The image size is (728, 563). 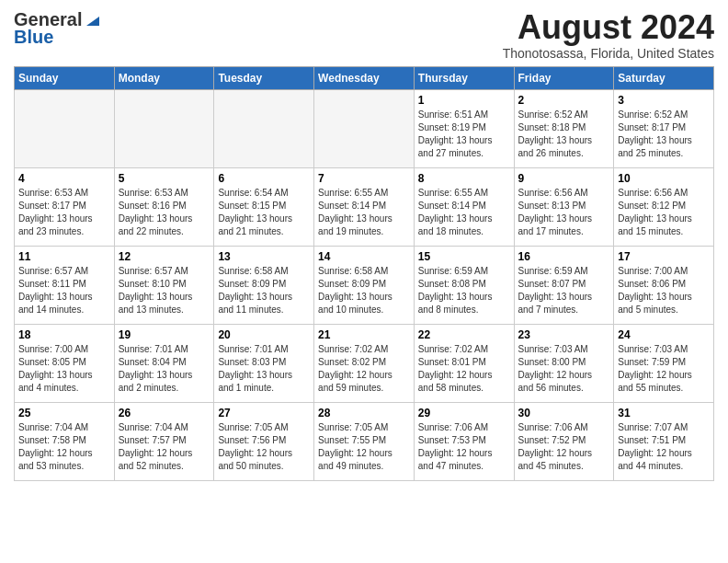 What do you see at coordinates (264, 413) in the screenshot?
I see `day-number: 27` at bounding box center [264, 413].